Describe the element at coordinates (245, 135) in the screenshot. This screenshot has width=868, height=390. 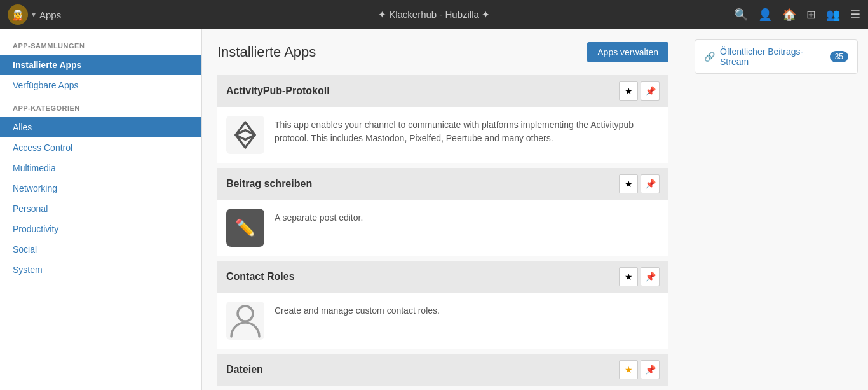
I see `activitypub-icon` at that location.